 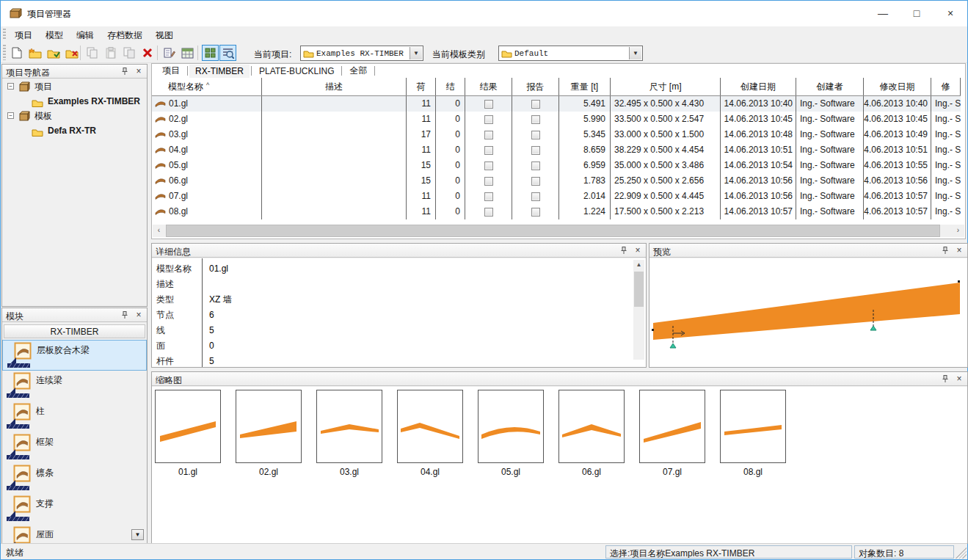 What do you see at coordinates (511, 433) in the screenshot?
I see `thumbnail-item-4: 05.gl` at bounding box center [511, 433].